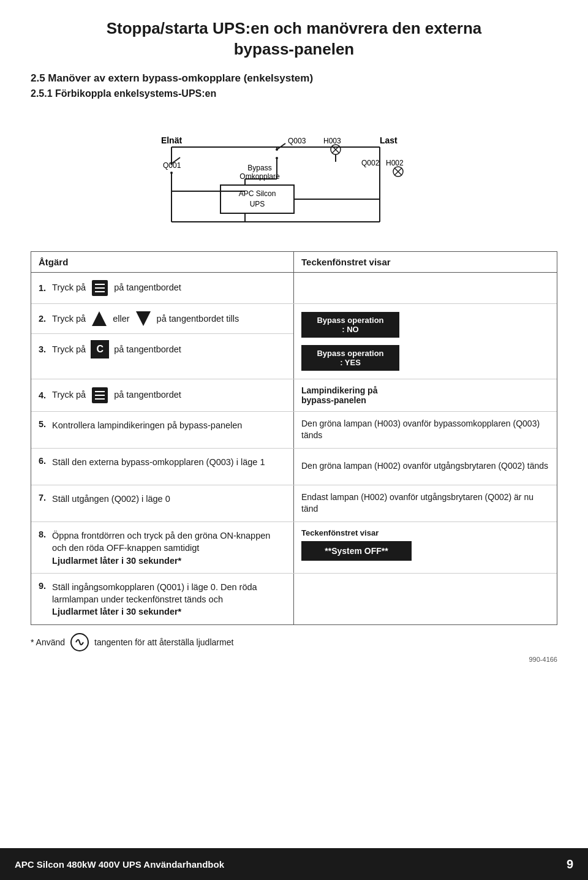  What do you see at coordinates (163, 467) in the screenshot?
I see `step-6-left: 6. Ställ den externa bypass-omkopplaren …` at bounding box center [163, 467].